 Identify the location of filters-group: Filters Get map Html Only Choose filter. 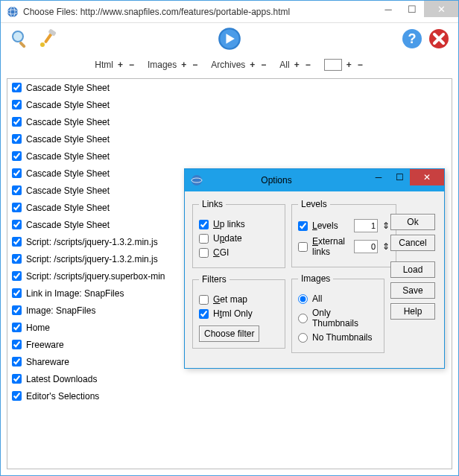
(238, 311).